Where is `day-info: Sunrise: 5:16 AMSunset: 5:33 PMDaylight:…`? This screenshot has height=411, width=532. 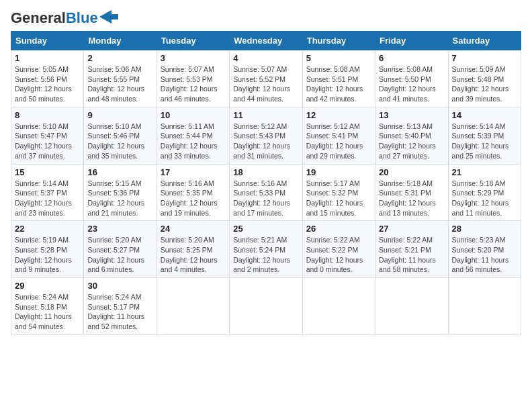 day-info: Sunrise: 5:16 AMSunset: 5:33 PMDaylight:… is located at coordinates (262, 198).